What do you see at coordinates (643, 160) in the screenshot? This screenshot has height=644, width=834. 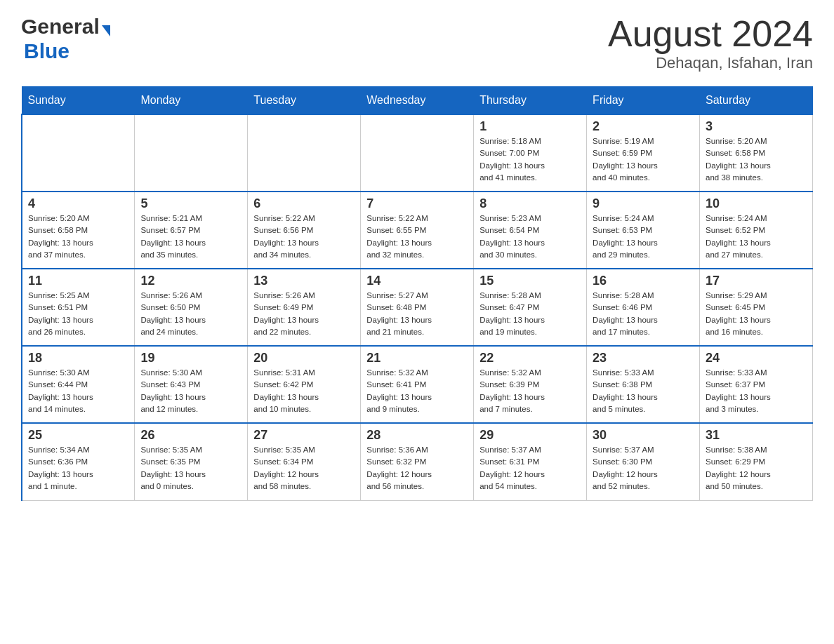 I see `day-info: Sunrise: 5:19 AMSunset: 6:59 PMDaylight:…` at bounding box center [643, 160].